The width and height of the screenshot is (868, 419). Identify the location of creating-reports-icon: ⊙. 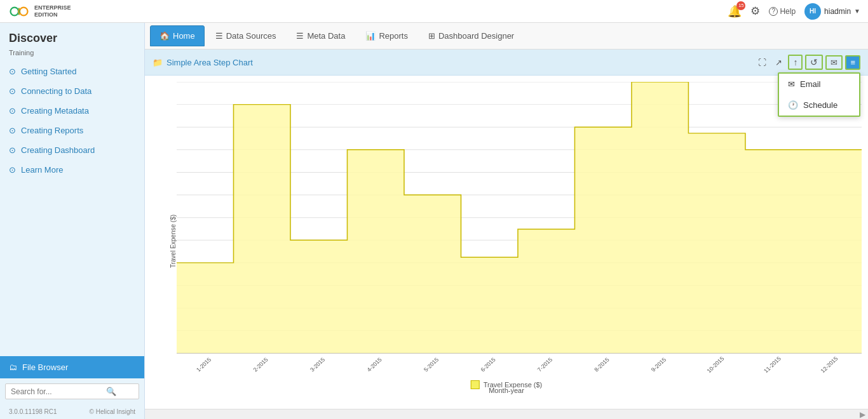
(13, 131).